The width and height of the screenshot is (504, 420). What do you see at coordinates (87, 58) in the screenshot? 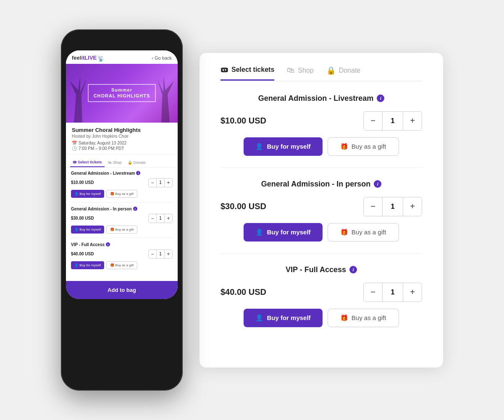
I see `app-logo: feelitLIVE📡` at bounding box center [87, 58].